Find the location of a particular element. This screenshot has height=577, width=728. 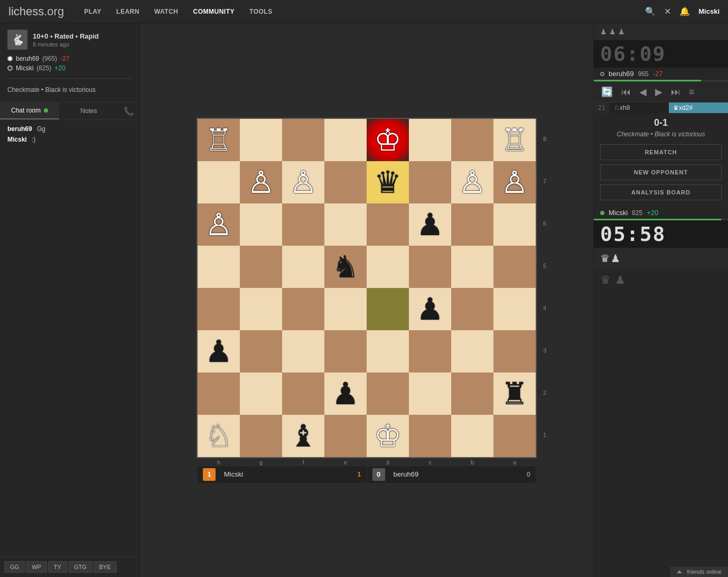

square-e8 is located at coordinates (346, 140).